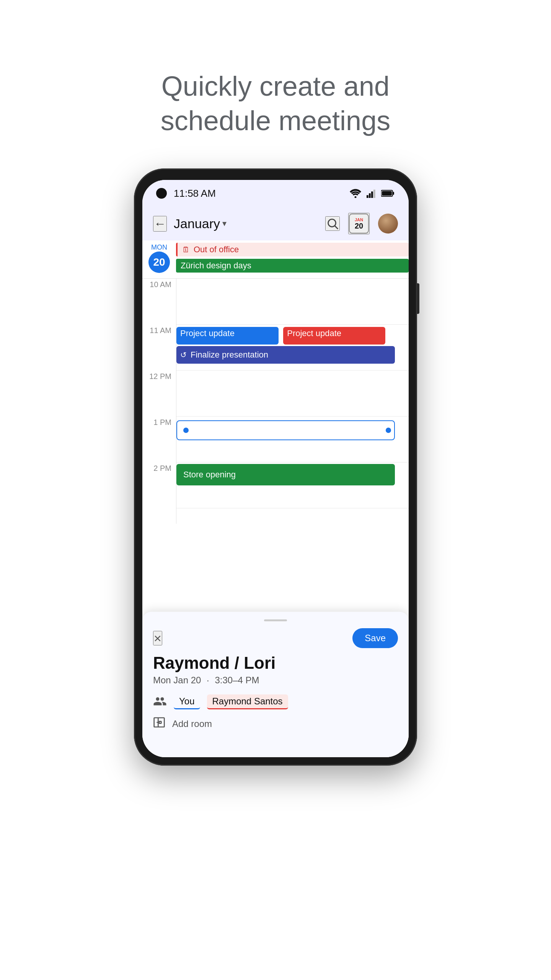  I want to click on meeting-bottom-sheet: × Save Raymond / Lori Mon Jan 20 · 3:30–…, so click(276, 684).